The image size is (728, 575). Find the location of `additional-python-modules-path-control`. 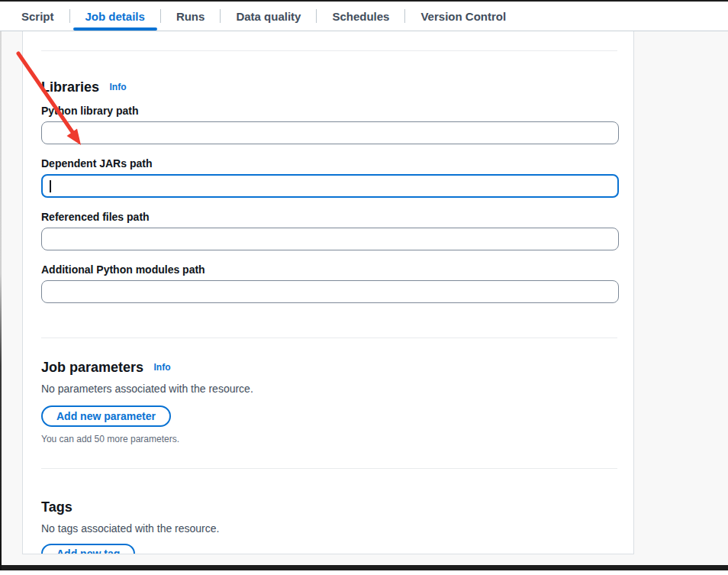

additional-python-modules-path-control is located at coordinates (330, 292).